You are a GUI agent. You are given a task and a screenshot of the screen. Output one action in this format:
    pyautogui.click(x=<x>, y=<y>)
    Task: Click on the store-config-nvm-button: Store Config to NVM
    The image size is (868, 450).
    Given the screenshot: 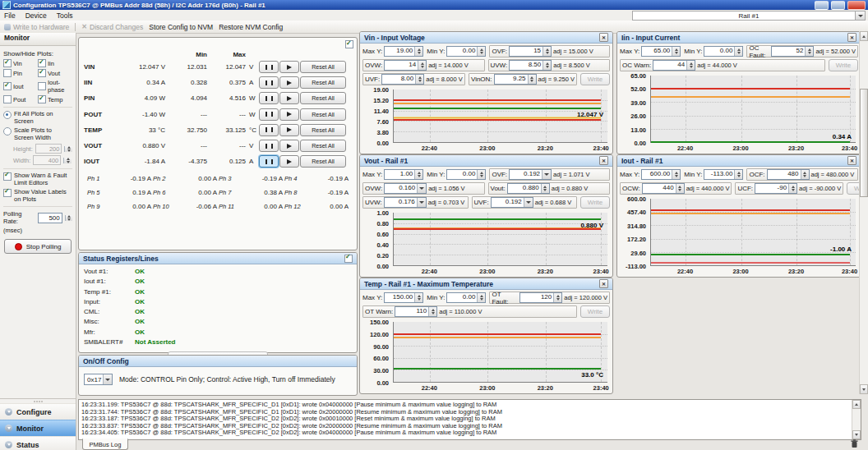 What is the action you would take?
    pyautogui.click(x=181, y=27)
    